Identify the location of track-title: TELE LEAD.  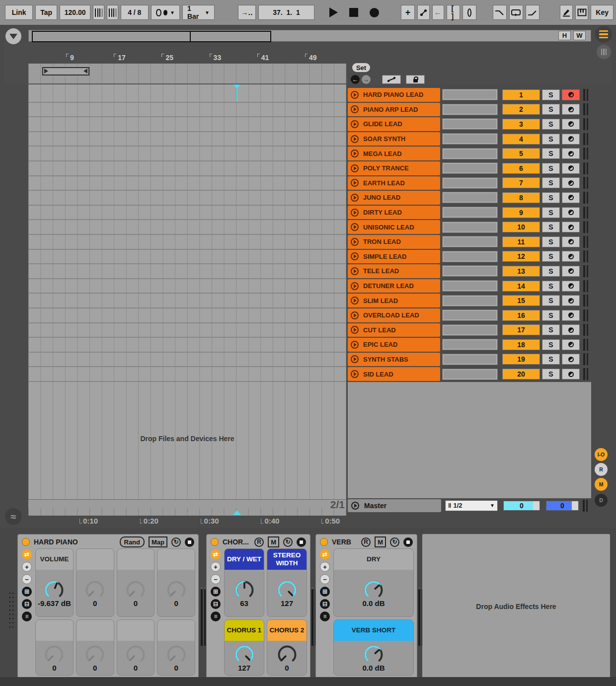
(394, 271).